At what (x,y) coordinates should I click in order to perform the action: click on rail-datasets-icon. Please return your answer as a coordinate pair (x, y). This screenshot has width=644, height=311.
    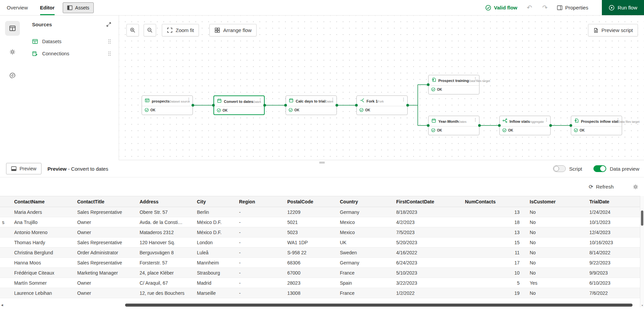
    Looking at the image, I should click on (12, 28).